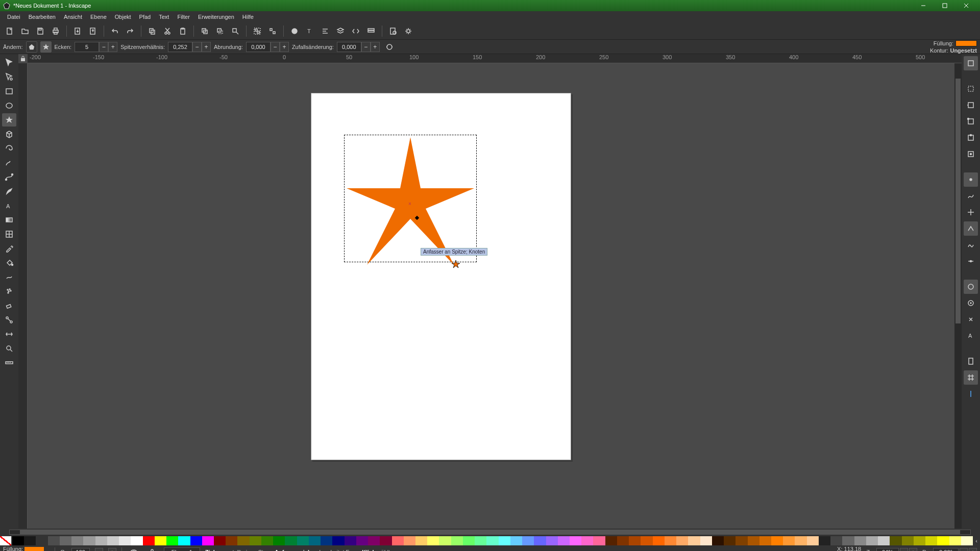  Describe the element at coordinates (356, 31) in the screenshot. I see `xml-dialog-icon` at that location.